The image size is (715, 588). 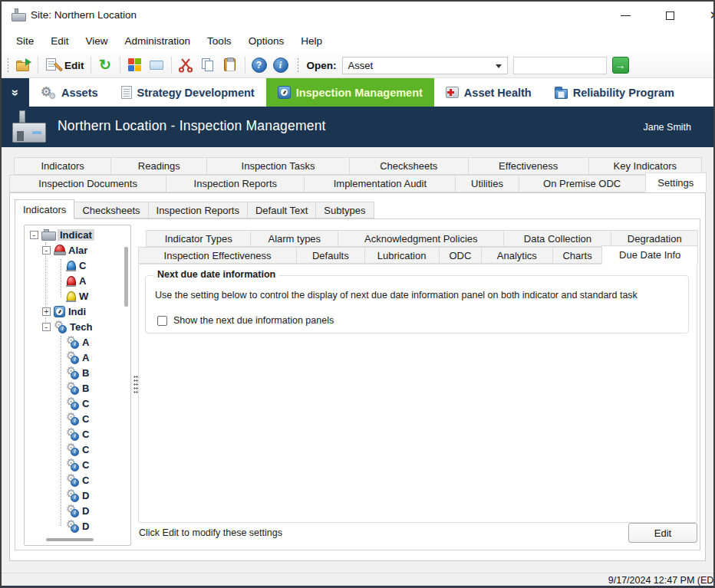 I want to click on send-mail-icon, so click(x=157, y=65).